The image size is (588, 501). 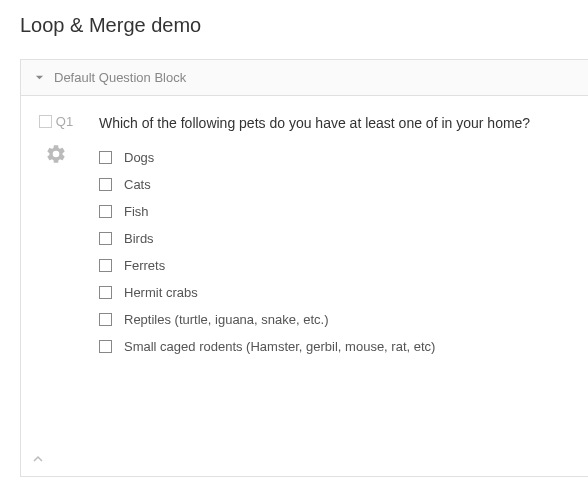 I want to click on choice-option: Reptiles (turtle, iguana, snake, etc.), so click(x=336, y=320).